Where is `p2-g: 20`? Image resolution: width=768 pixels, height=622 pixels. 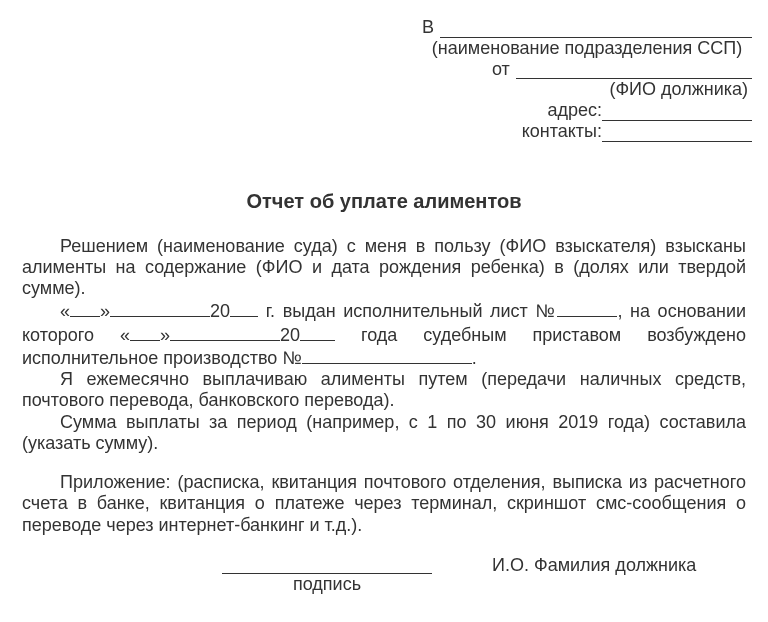 p2-g: 20 is located at coordinates (290, 335).